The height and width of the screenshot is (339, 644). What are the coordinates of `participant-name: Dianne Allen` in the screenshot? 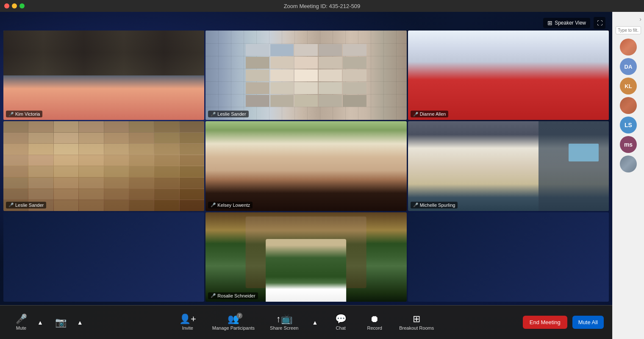 It's located at (433, 114).